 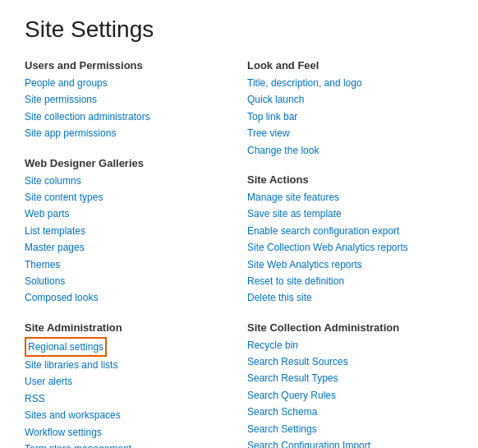 I want to click on link-site-collection-administrators: Site collection administrators, so click(x=128, y=117).